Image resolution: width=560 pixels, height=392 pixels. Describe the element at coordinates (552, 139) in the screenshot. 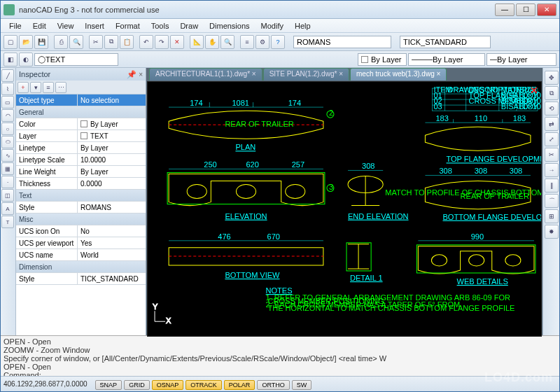

I see `scale-icon: ⤢` at that location.